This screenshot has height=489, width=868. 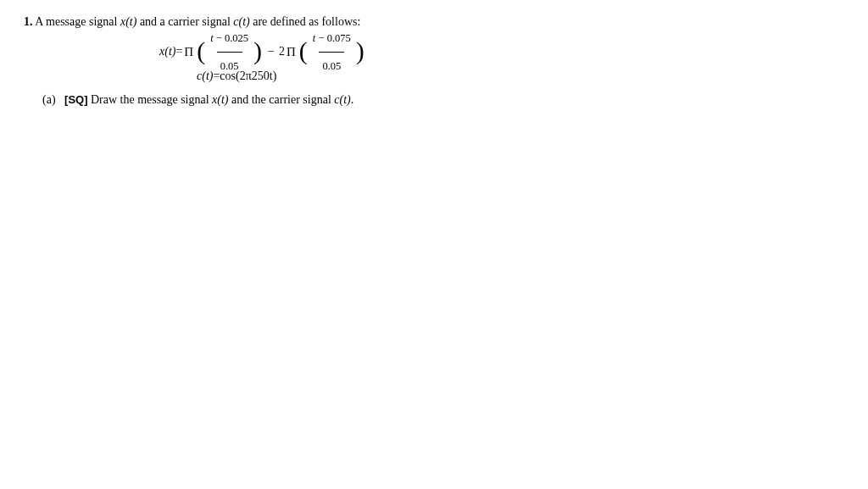 What do you see at coordinates (248, 76) in the screenshot?
I see `eq2-rhs: cos(2π250t)` at bounding box center [248, 76].